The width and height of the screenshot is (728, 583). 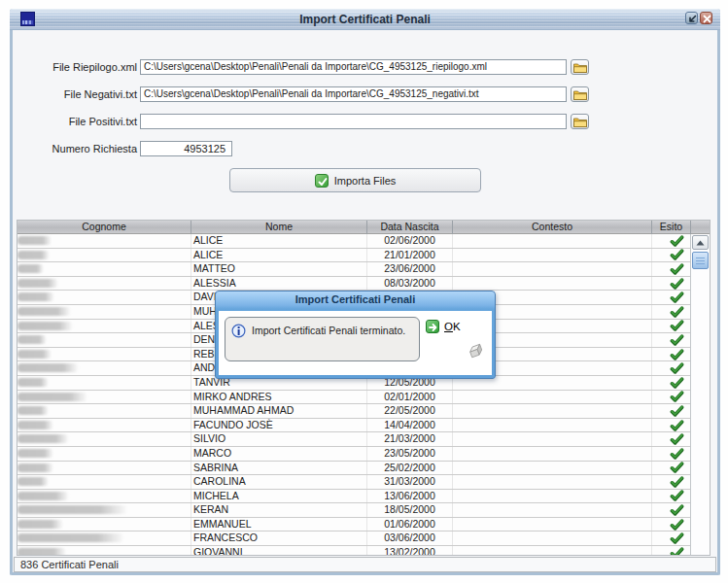 What do you see at coordinates (354, 439) in the screenshot?
I see `table-row: SILVIO 21/03/2000` at bounding box center [354, 439].